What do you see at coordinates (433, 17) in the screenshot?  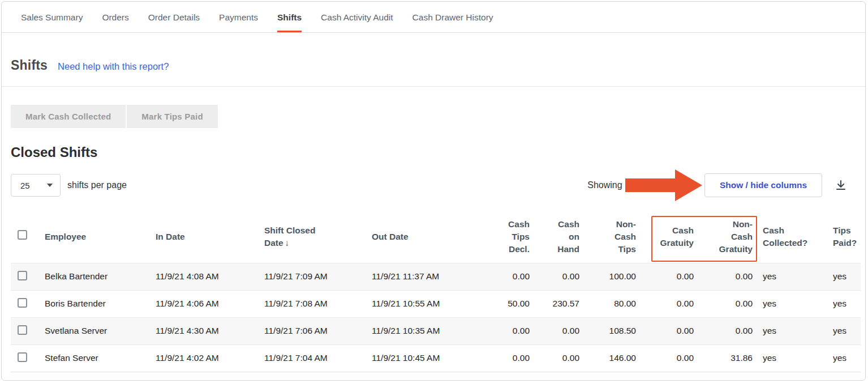 I see `report-tab-bar: Sales Summary Orders Order Details Payme…` at bounding box center [433, 17].